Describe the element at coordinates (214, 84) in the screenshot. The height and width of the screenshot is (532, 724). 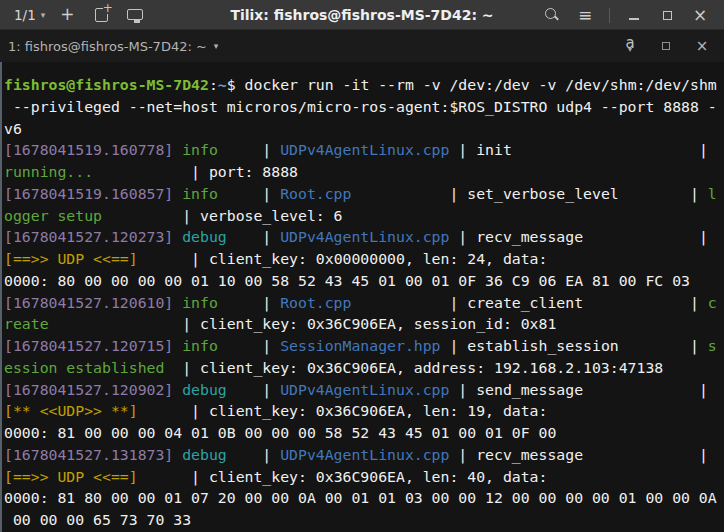
I see `terminal-text-segment: :` at that location.